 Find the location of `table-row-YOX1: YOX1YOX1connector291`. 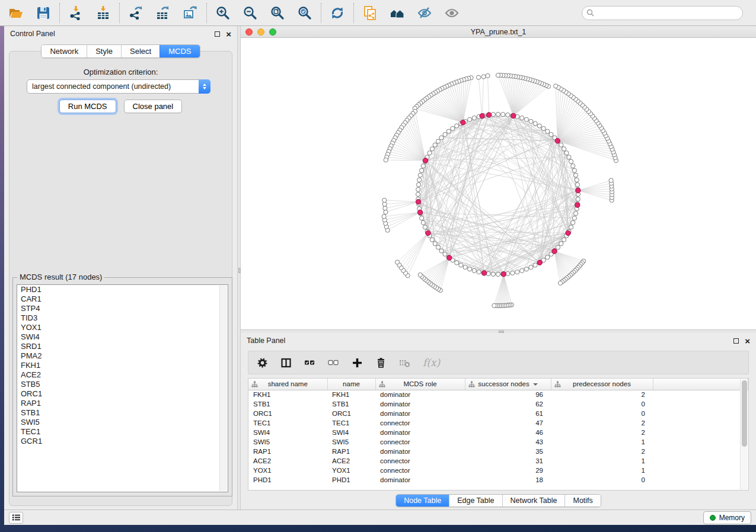

table-row-YOX1: YOX1YOX1connector291 is located at coordinates (498, 470).